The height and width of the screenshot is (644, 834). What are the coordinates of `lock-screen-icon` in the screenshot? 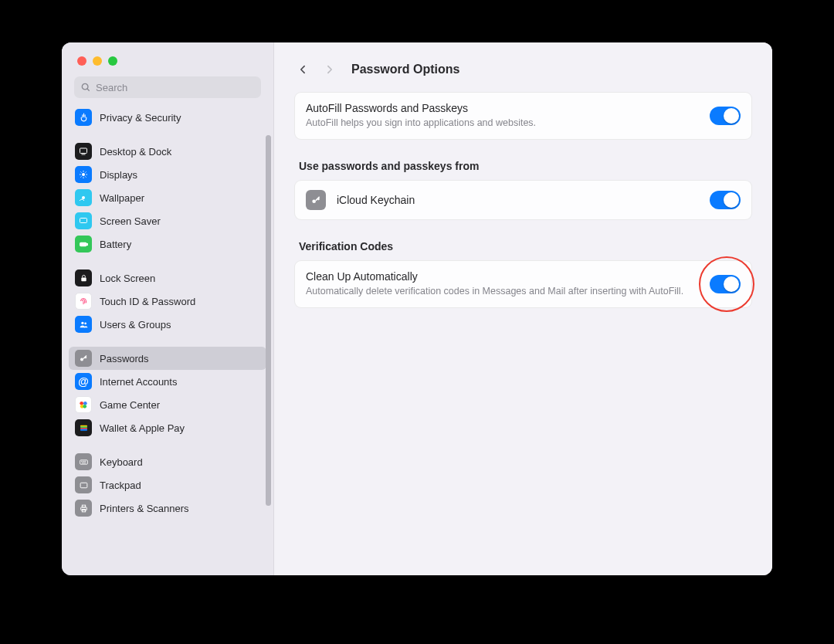 It's located at (83, 278).